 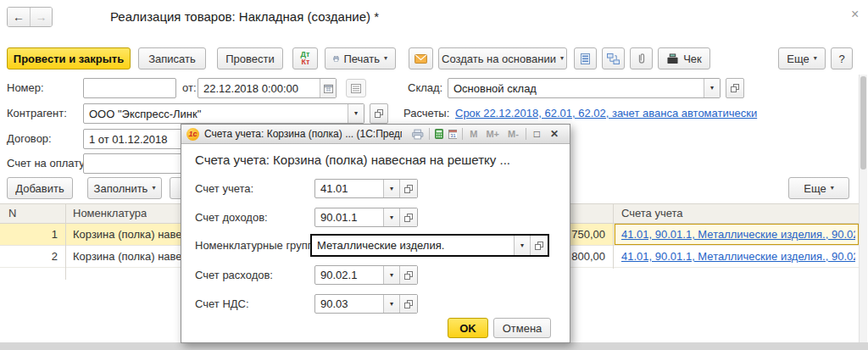 What do you see at coordinates (172, 58) in the screenshot?
I see `save-button: Записать` at bounding box center [172, 58].